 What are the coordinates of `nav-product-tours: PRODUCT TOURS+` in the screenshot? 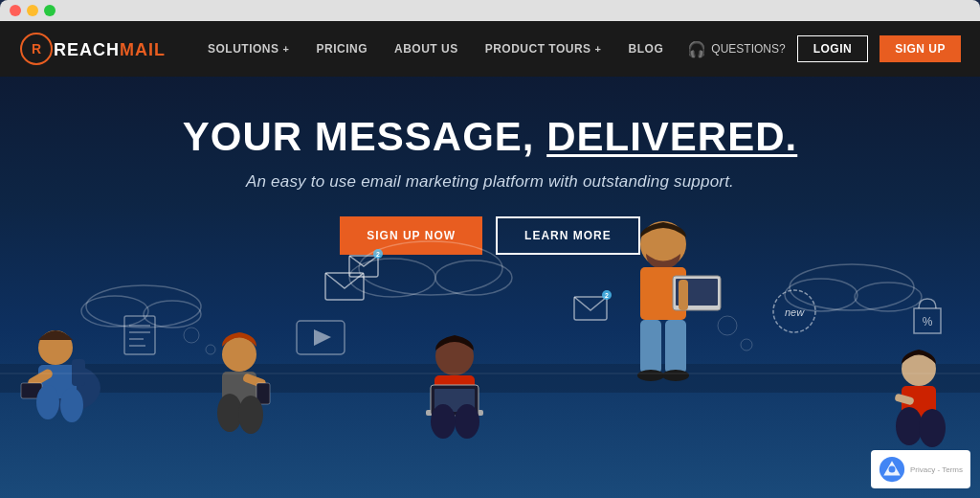 It's located at (544, 49).